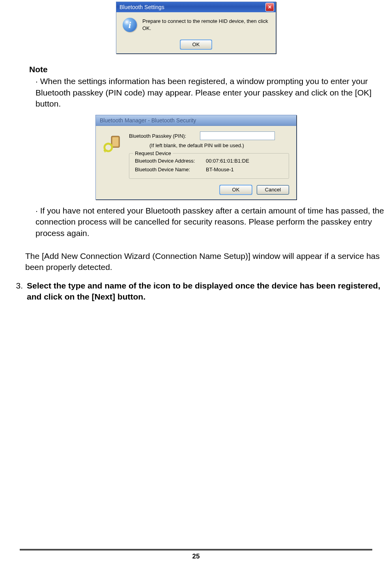 The height and width of the screenshot is (577, 392). Describe the element at coordinates (209, 69) in the screenshot. I see `note-heading: Note` at that location.